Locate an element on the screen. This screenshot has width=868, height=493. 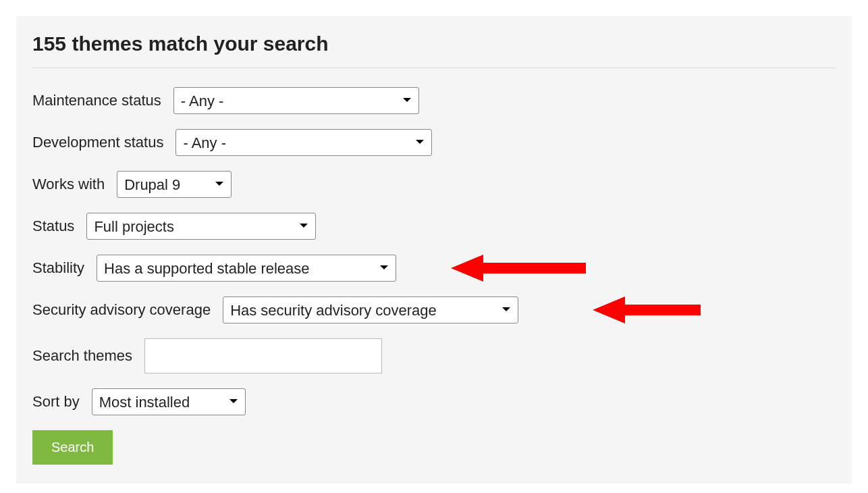
stability-label: Stability is located at coordinates (58, 268).